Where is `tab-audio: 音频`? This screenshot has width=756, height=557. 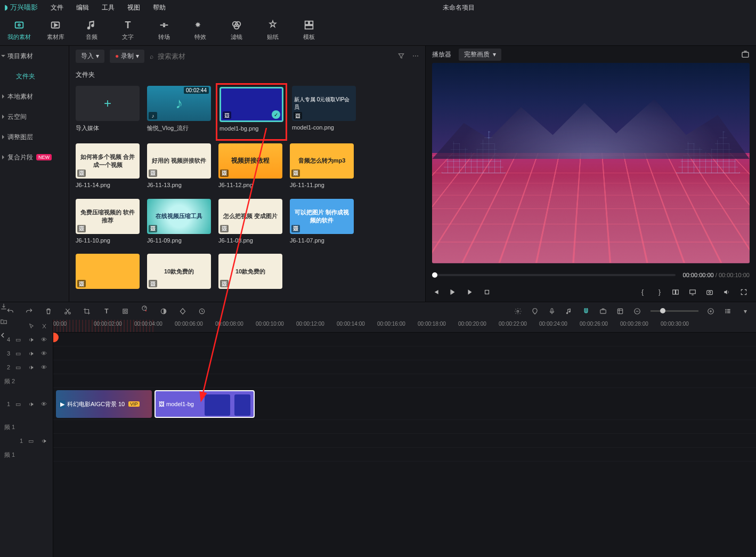 tab-audio: 音频 is located at coordinates (92, 30).